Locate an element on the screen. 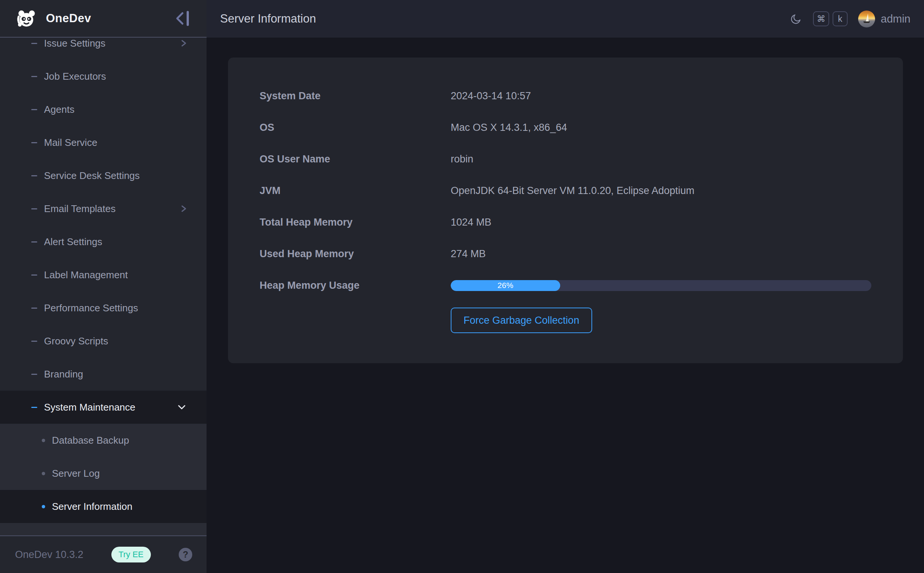  sidebar-item-agents: Agents is located at coordinates (103, 109).